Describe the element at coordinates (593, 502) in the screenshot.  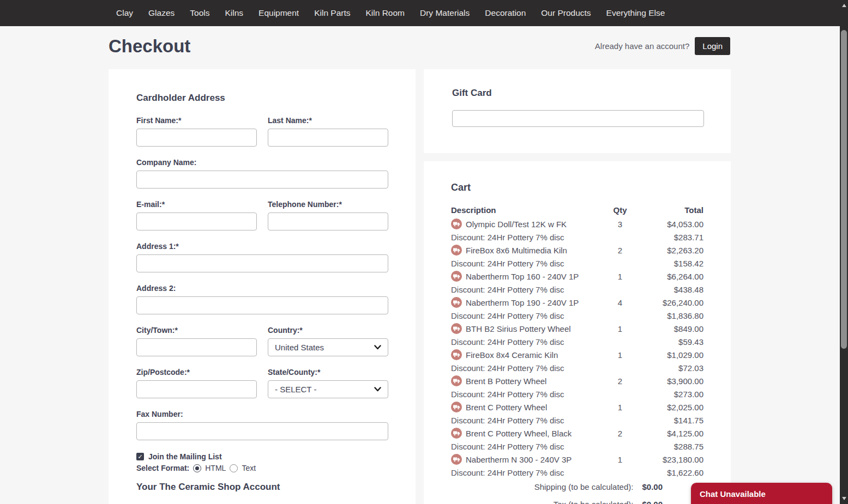
I see `tax-label: Tax (to be calculated):` at that location.